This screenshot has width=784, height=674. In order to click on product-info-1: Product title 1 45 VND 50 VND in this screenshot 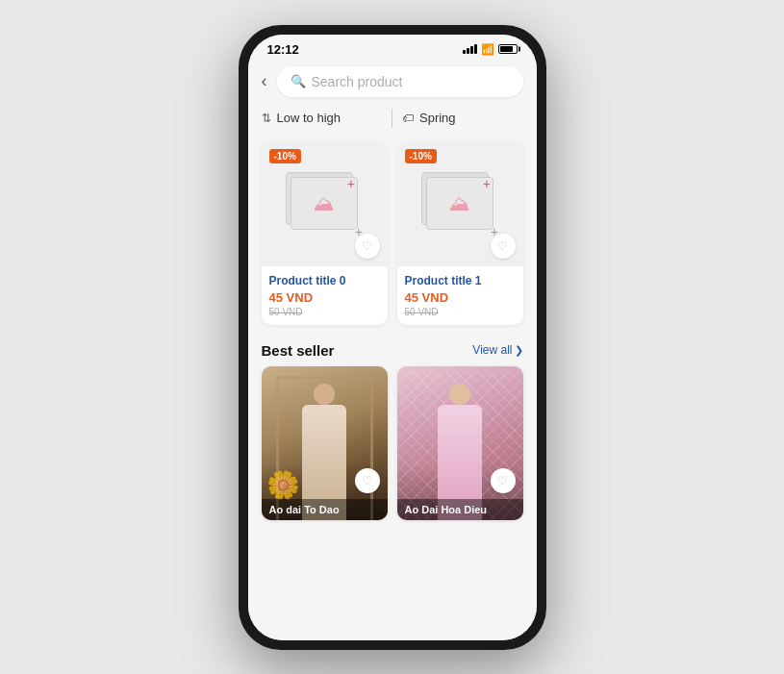, I will do `click(460, 296)`.